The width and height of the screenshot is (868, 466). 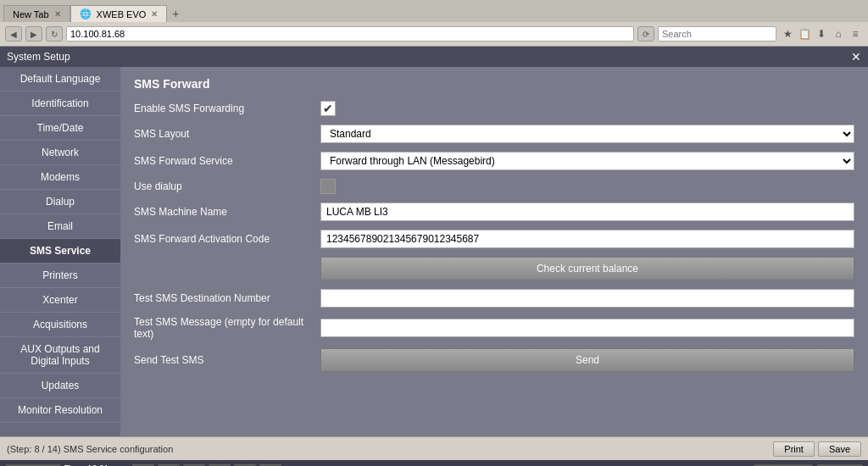 I want to click on window-title: System Setup, so click(x=39, y=57).